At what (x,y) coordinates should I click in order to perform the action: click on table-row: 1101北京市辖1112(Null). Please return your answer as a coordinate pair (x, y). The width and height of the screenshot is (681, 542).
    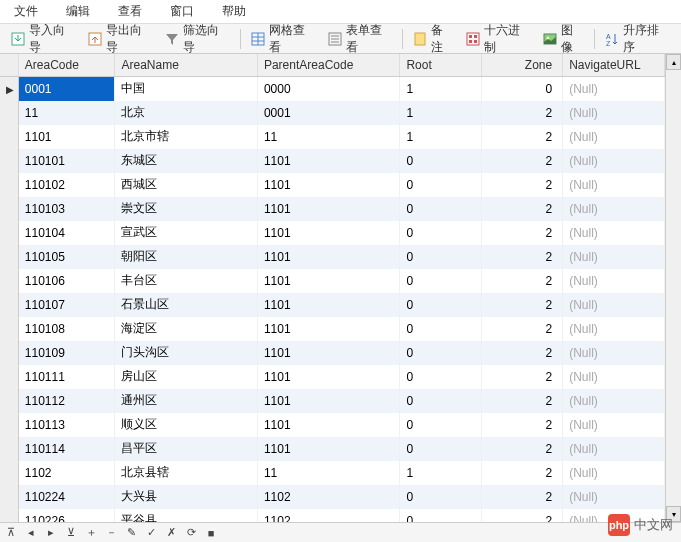
    Looking at the image, I should click on (332, 137).